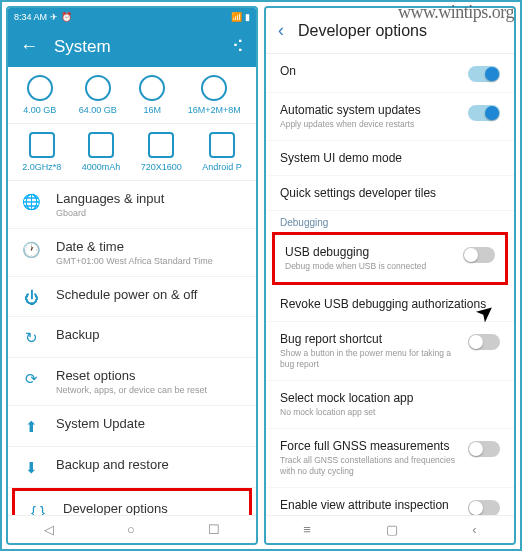 This screenshot has height=551, width=522. I want to click on item-title: Select mock location app, so click(386, 398).